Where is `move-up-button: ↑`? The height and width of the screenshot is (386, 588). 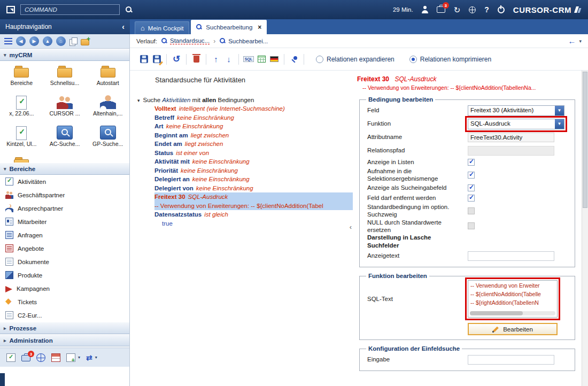 move-up-button: ↑ is located at coordinates (216, 59).